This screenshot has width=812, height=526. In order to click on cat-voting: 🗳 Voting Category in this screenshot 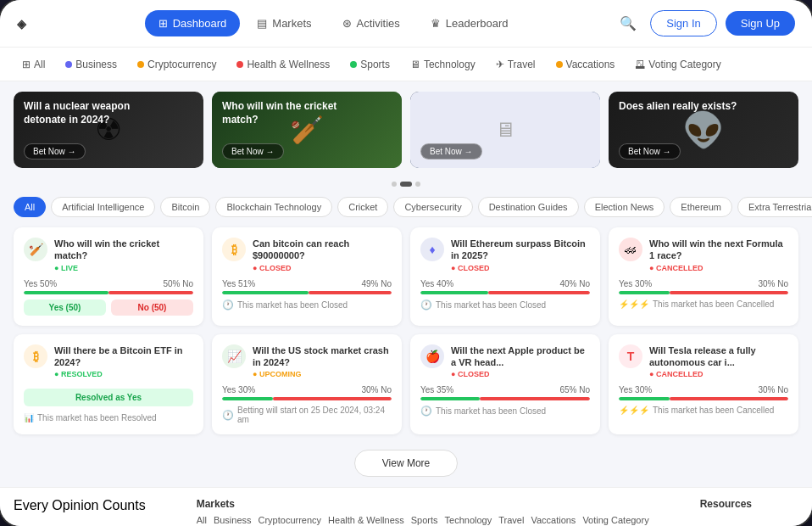, I will do `click(678, 64)`.